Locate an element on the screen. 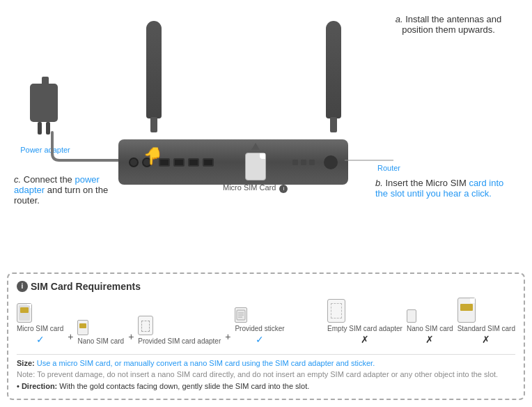 The image size is (532, 407). port-power is located at coordinates (134, 162).